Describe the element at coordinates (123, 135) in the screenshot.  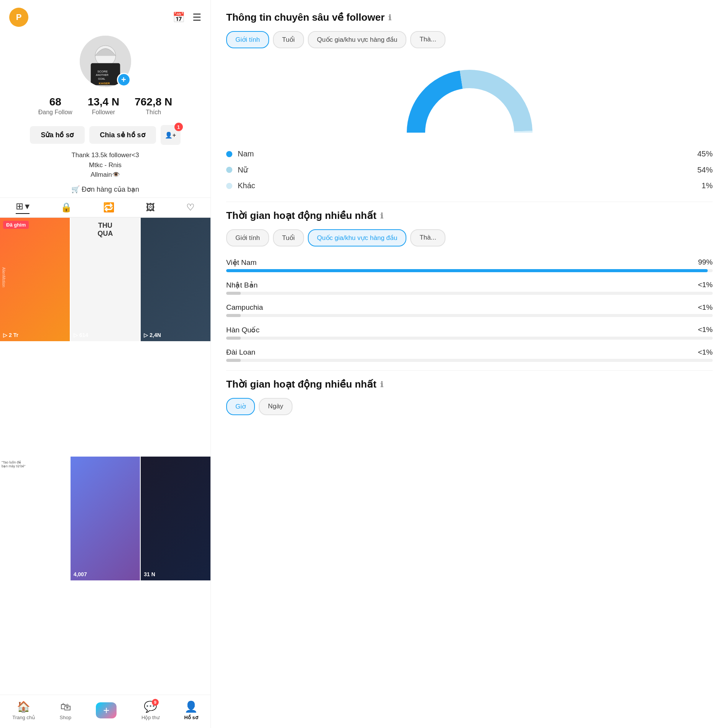
I see `share-profile-button: Chia sẻ hồ sơ` at that location.